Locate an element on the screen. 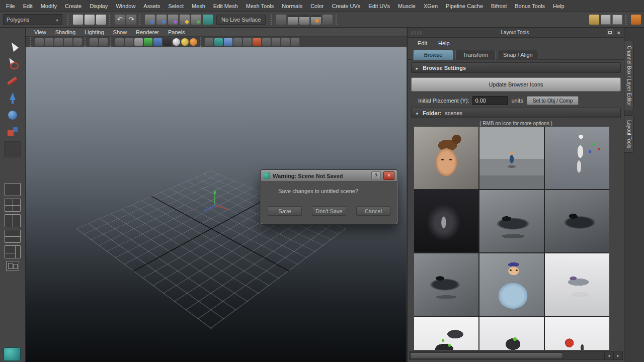 This screenshot has width=644, height=362. textured-icon is located at coordinates (139, 42).